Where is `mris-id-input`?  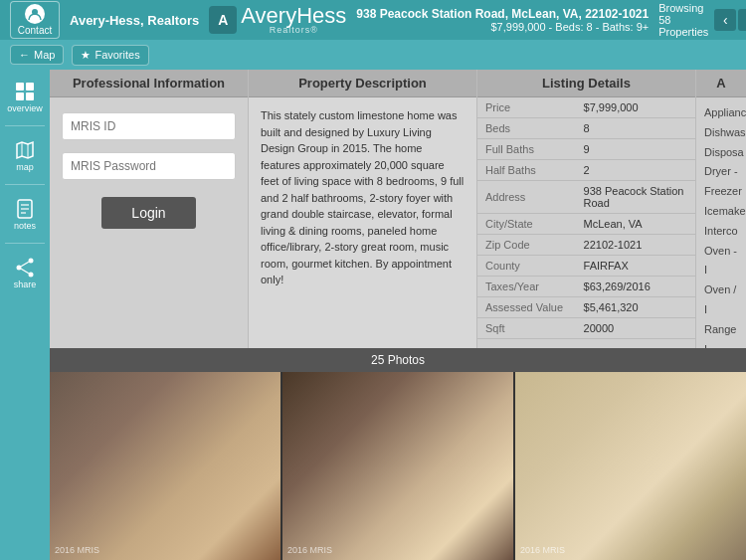
mris-id-input is located at coordinates (149, 126).